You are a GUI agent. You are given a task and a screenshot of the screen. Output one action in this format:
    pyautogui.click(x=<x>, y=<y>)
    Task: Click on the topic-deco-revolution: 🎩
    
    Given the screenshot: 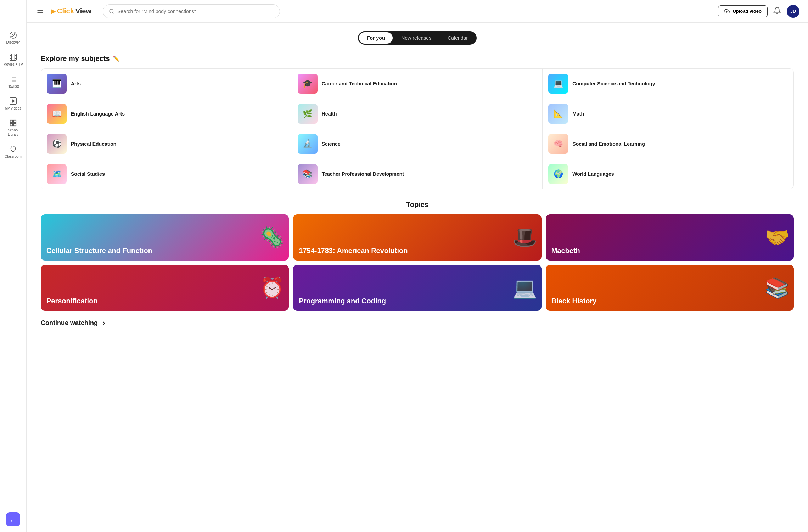 What is the action you would take?
    pyautogui.click(x=479, y=237)
    